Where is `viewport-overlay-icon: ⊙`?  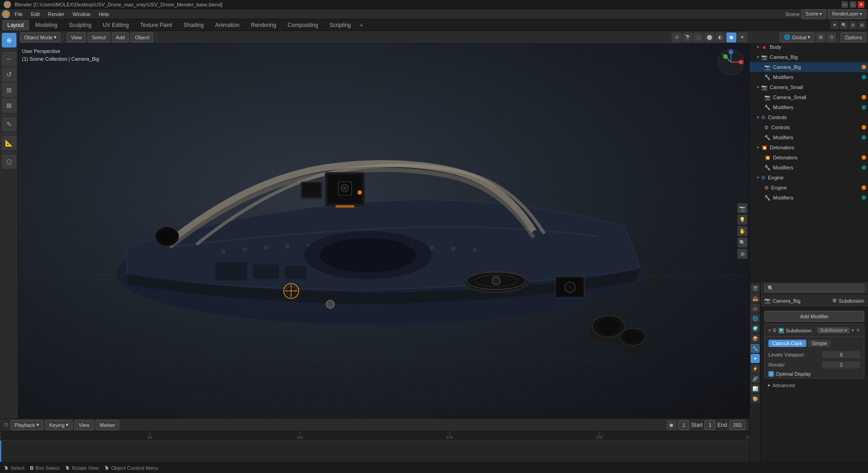
viewport-overlay-icon: ⊙ is located at coordinates (677, 37).